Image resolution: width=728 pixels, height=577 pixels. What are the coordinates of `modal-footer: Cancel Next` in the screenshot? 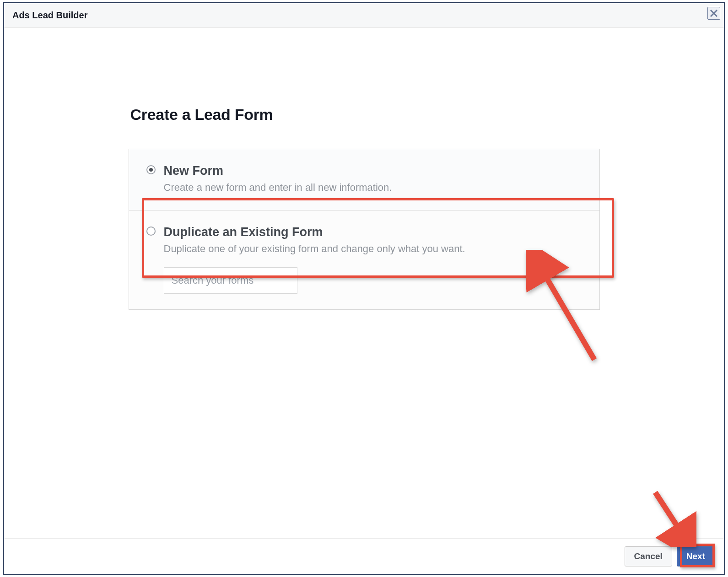 It's located at (364, 556).